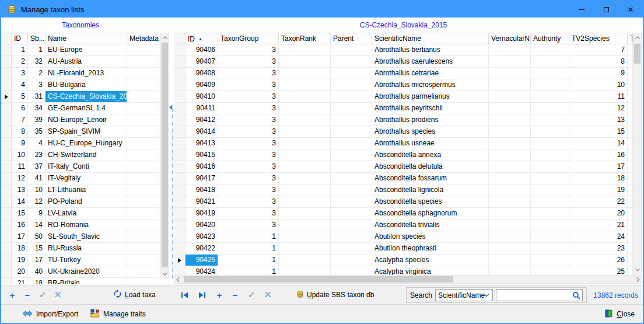  What do you see at coordinates (86, 39) in the screenshot?
I see `column-header: Name` at bounding box center [86, 39].